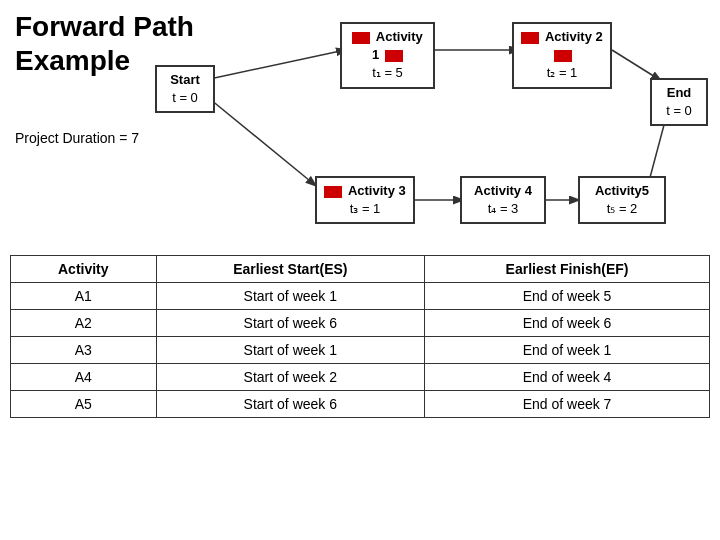 Image resolution: width=720 pixels, height=540 pixels. Describe the element at coordinates (562, 56) in the screenshot. I see `activity2-node: Activity 2 t₂ = 1` at that location.